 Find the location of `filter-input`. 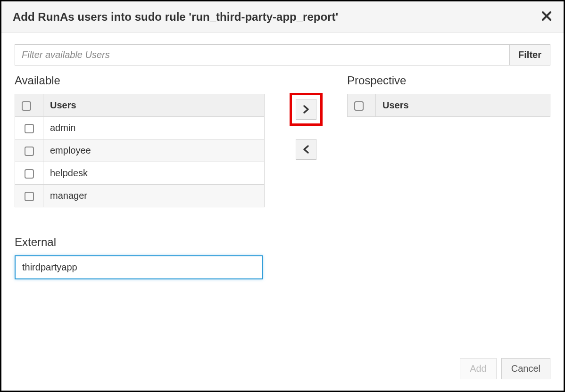

filter-input is located at coordinates (262, 55).